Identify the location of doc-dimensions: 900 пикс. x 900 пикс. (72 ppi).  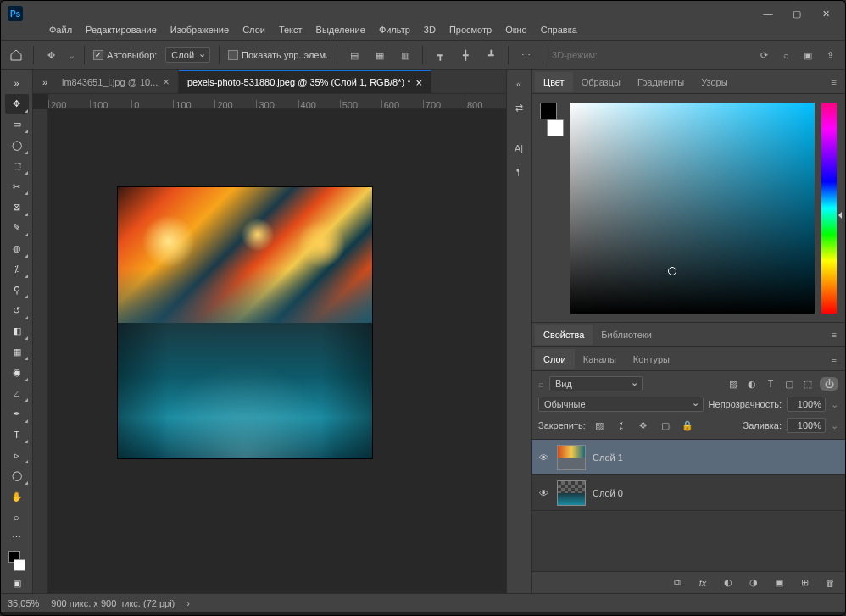
(113, 603).